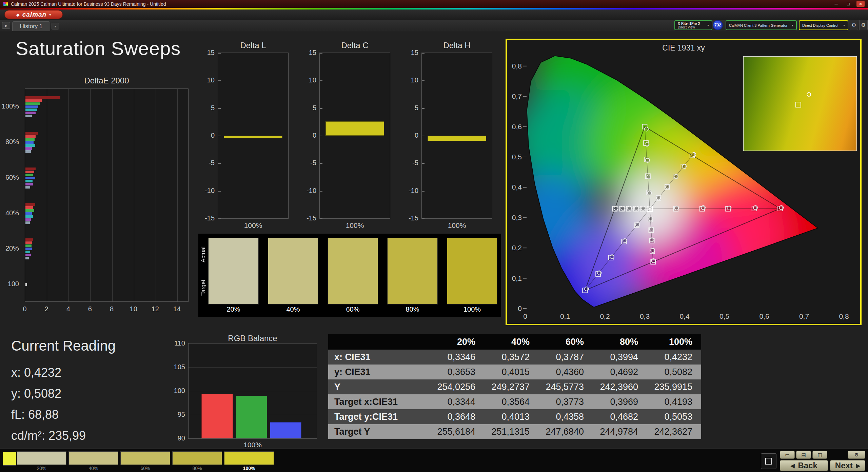  I want to click on calman-menu-button: ◆ calman ▾, so click(34, 15).